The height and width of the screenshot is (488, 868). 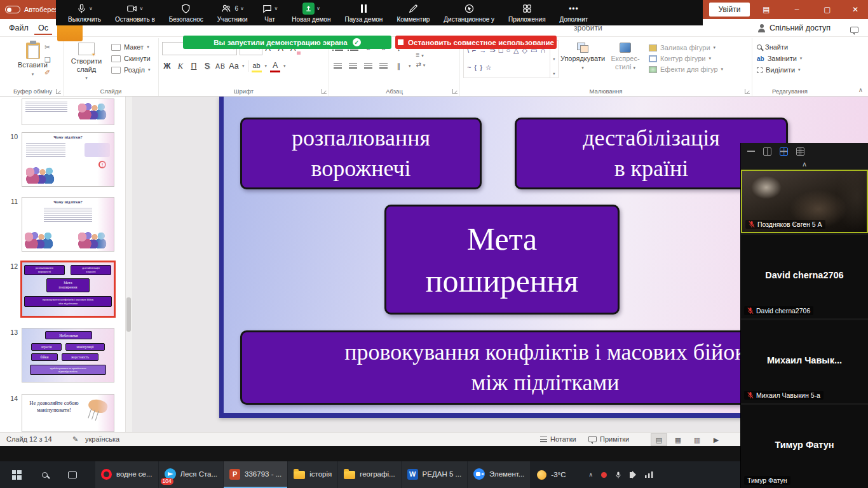 I want to click on zoom-pause-share-button: Пауза демон, so click(x=363, y=13).